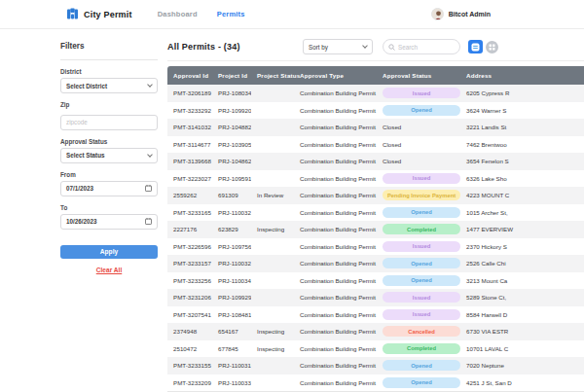 The image size is (584, 392). What do you see at coordinates (99, 14) in the screenshot?
I see `brand-logo: City Permit` at bounding box center [99, 14].